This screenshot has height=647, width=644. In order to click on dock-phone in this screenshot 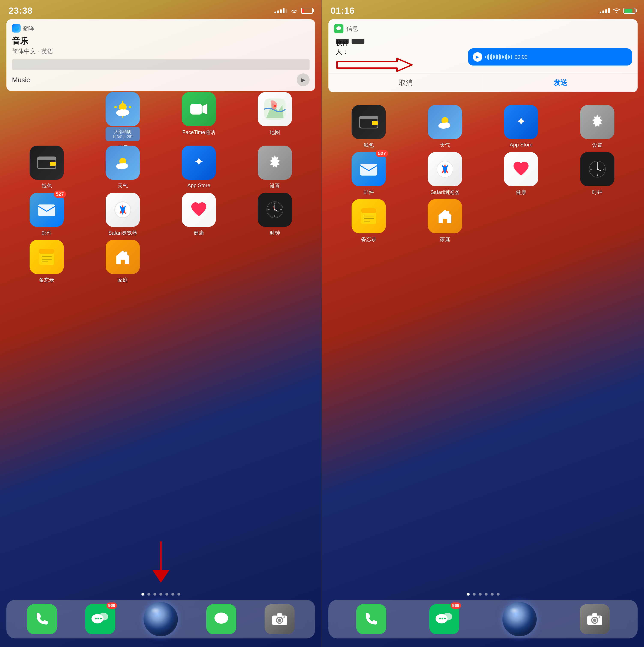, I will do `click(42, 619)`.